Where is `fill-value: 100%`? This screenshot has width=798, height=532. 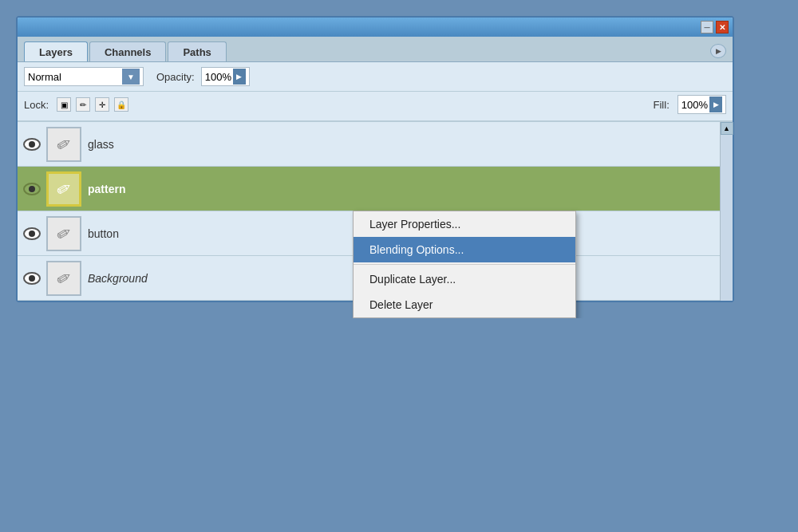
fill-value: 100% is located at coordinates (694, 105).